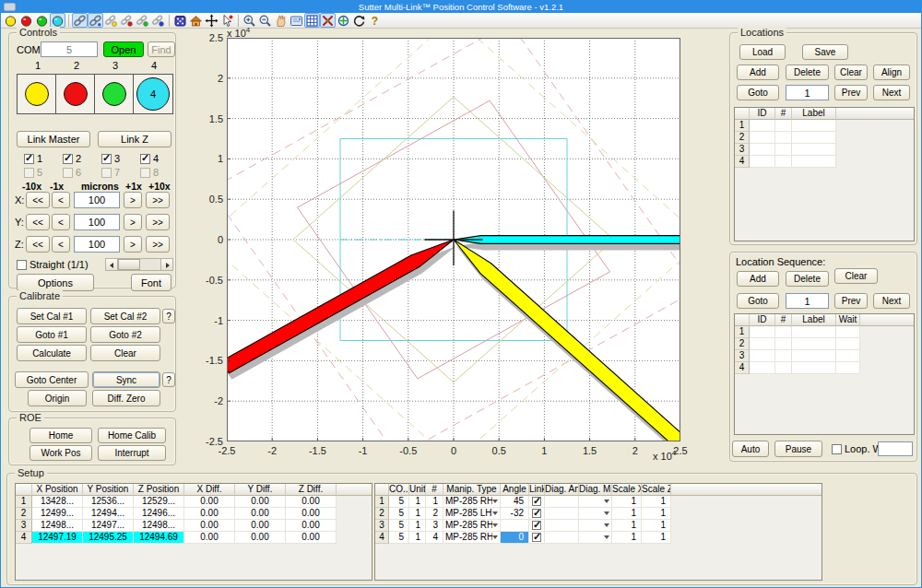 This screenshot has height=588, width=922. Describe the element at coordinates (125, 353) in the screenshot. I see `clear-cal-button: Clear` at that location.